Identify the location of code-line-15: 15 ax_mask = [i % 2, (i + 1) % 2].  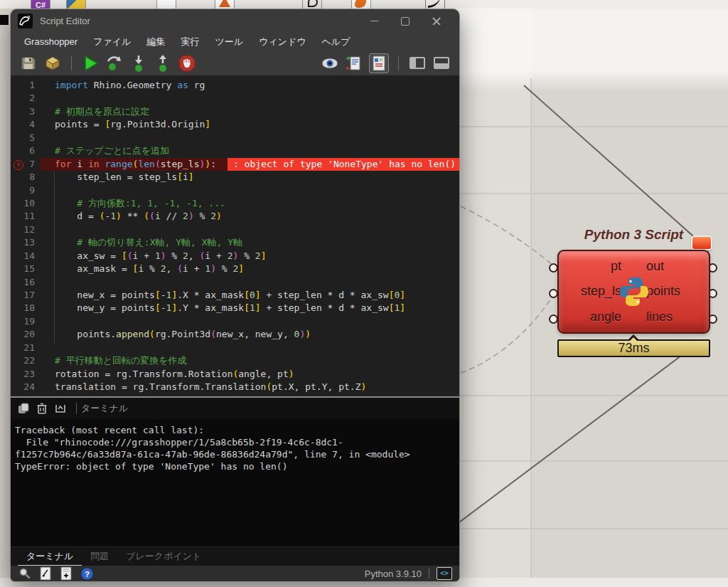
(235, 269).